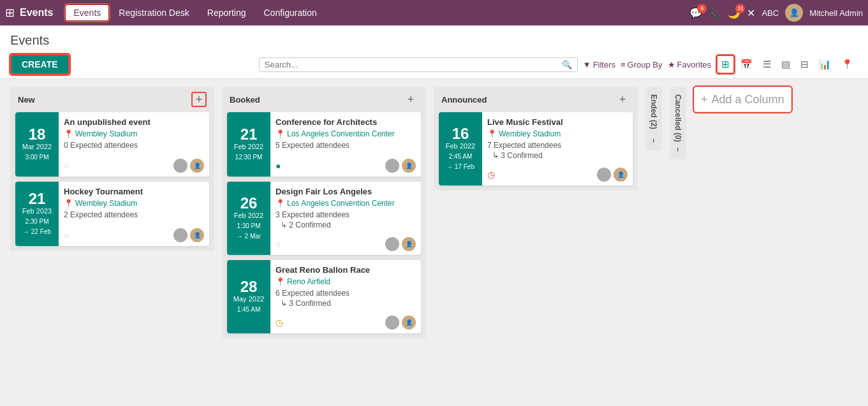 The image size is (868, 406). I want to click on chat-icon: 💬6, so click(696, 13).